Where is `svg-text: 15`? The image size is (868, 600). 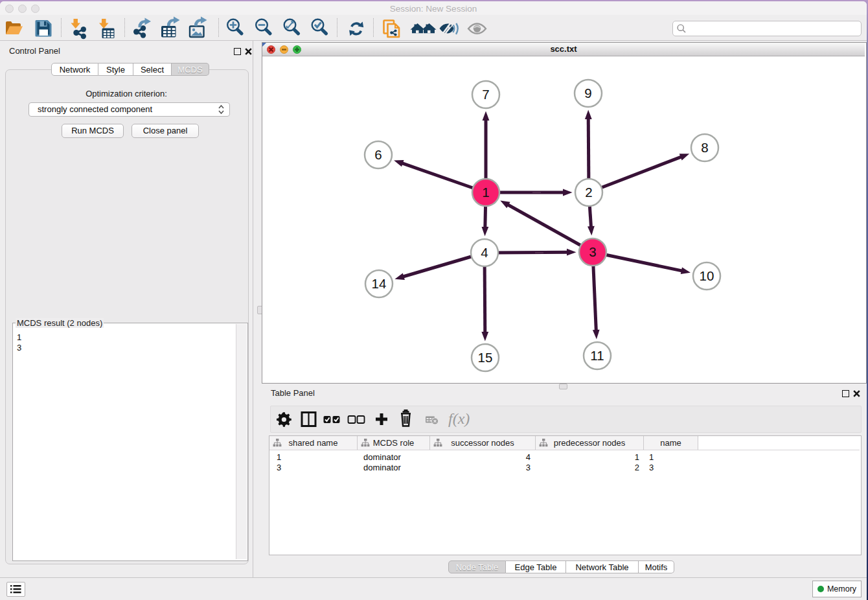 svg-text: 15 is located at coordinates (486, 358).